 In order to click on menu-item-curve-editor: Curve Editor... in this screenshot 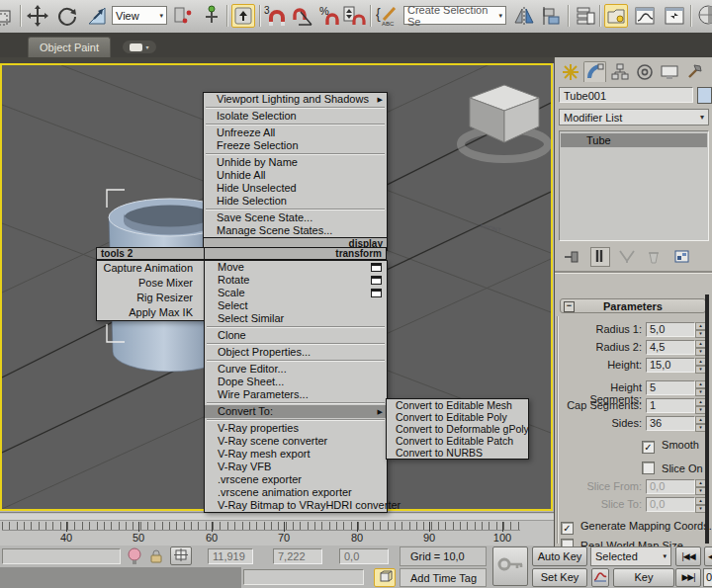, I will do `click(296, 370)`.